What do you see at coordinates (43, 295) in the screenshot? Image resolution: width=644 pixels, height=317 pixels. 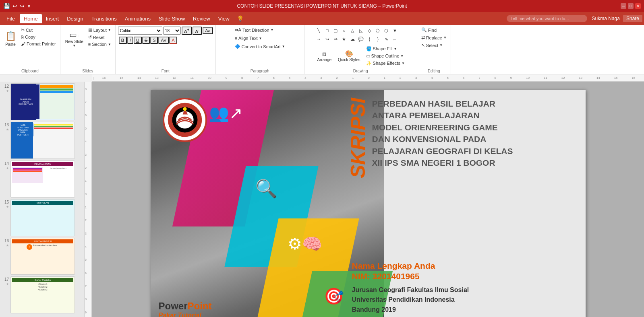 I see `slide-img-17: Daftar Pustaka • Source 1 • Source 2 • S…` at bounding box center [43, 295].